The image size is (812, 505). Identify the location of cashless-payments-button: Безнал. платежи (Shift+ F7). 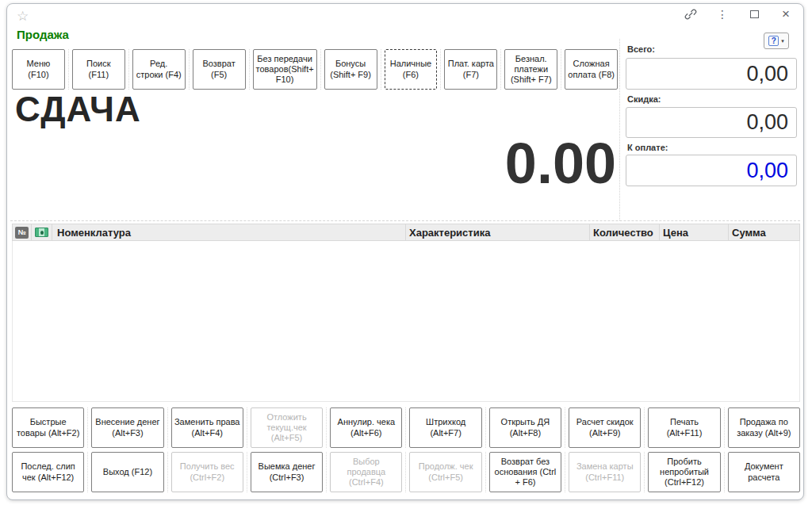
(531, 70).